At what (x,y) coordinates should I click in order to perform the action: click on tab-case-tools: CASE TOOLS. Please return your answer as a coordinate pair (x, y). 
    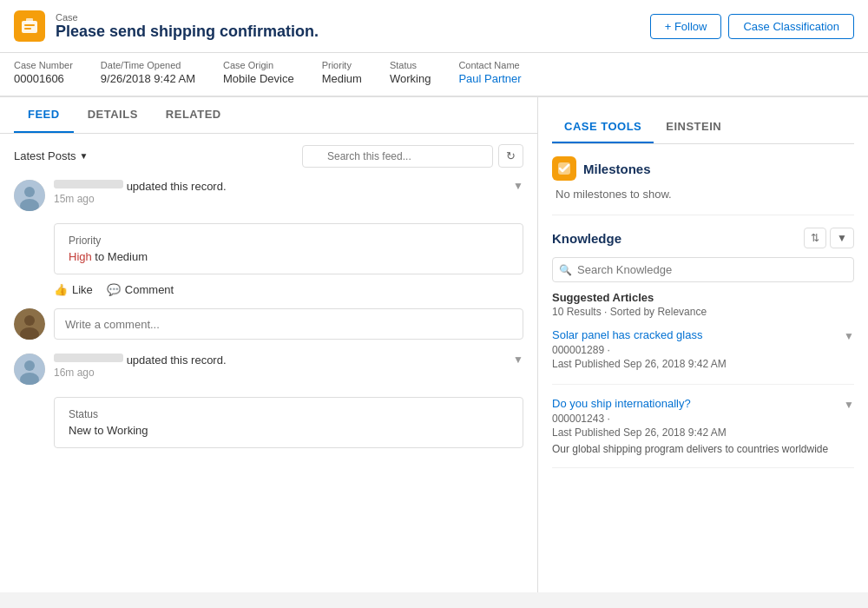
    Looking at the image, I should click on (602, 127).